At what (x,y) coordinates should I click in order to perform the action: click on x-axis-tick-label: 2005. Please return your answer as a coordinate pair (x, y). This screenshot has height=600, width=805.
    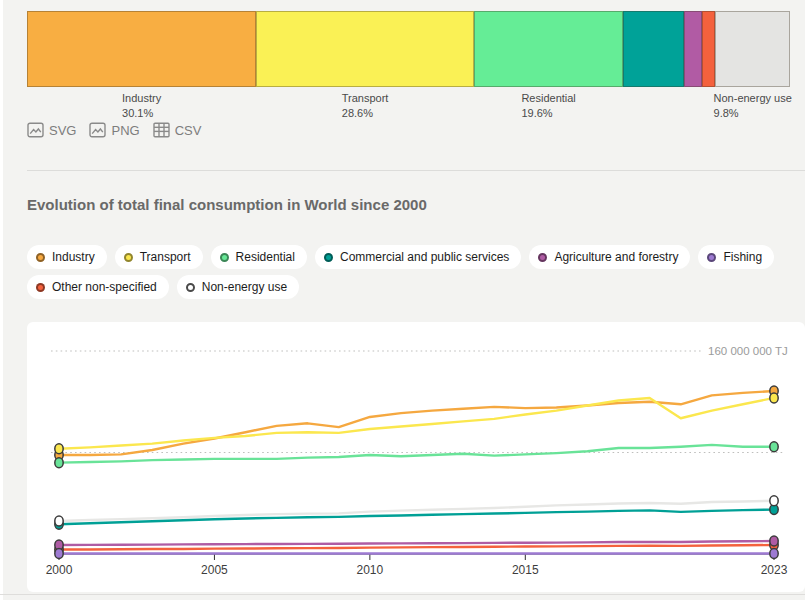
    Looking at the image, I should click on (214, 570).